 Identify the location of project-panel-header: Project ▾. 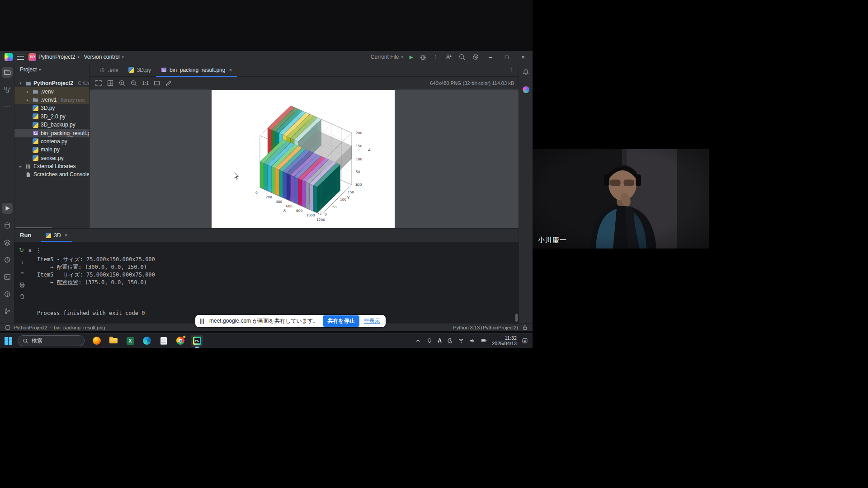
(52, 70).